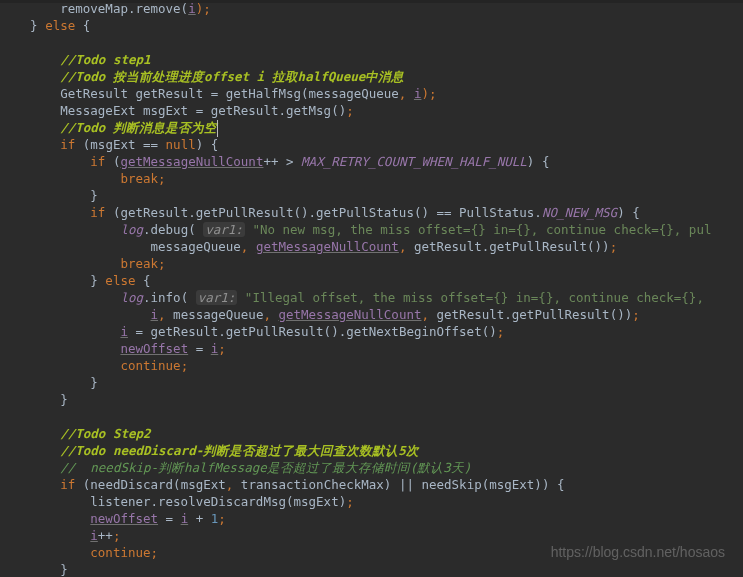 The image size is (743, 577). Describe the element at coordinates (414, 162) in the screenshot. I see `const-ref: MAX_RETRY_COUNT_WHEN_HALF_NULL` at that location.